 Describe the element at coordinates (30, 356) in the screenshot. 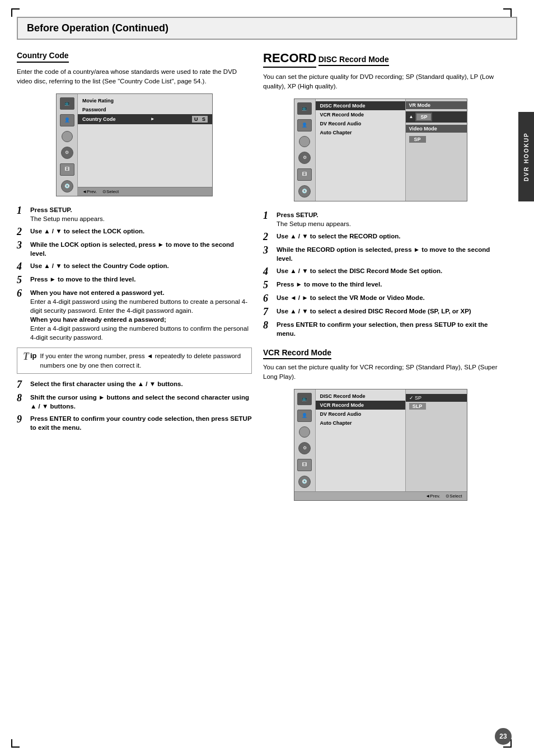

I see `tip-icon: T ip` at that location.